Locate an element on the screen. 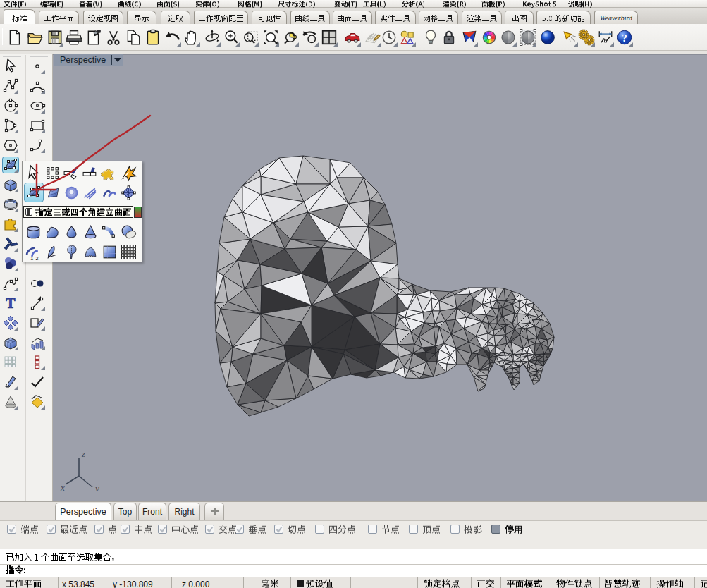 The image size is (707, 588). svg-text: T is located at coordinates (11, 303).